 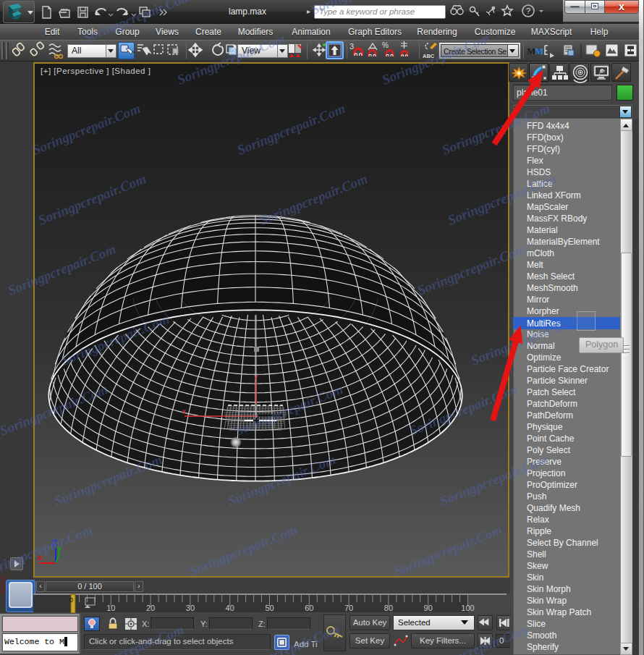 What do you see at coordinates (352, 46) in the screenshot?
I see `svg-text: 3` at bounding box center [352, 46].